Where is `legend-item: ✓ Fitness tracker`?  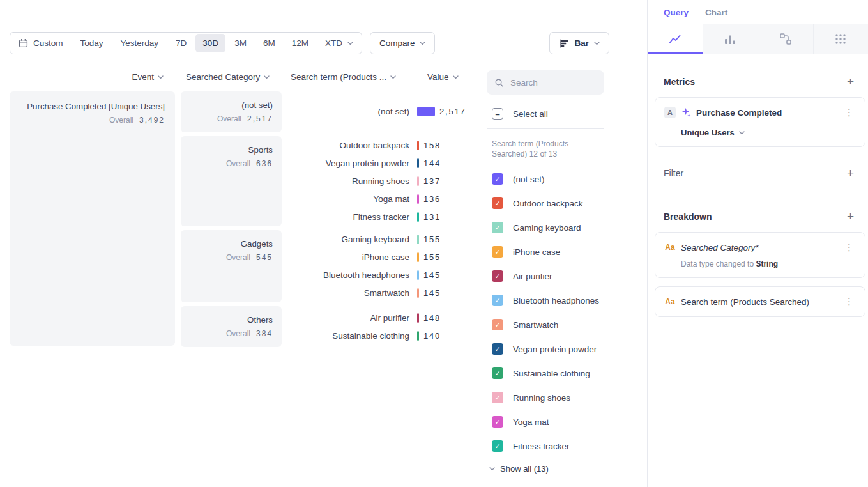
legend-item: ✓ Fitness tracker is located at coordinates (554, 446).